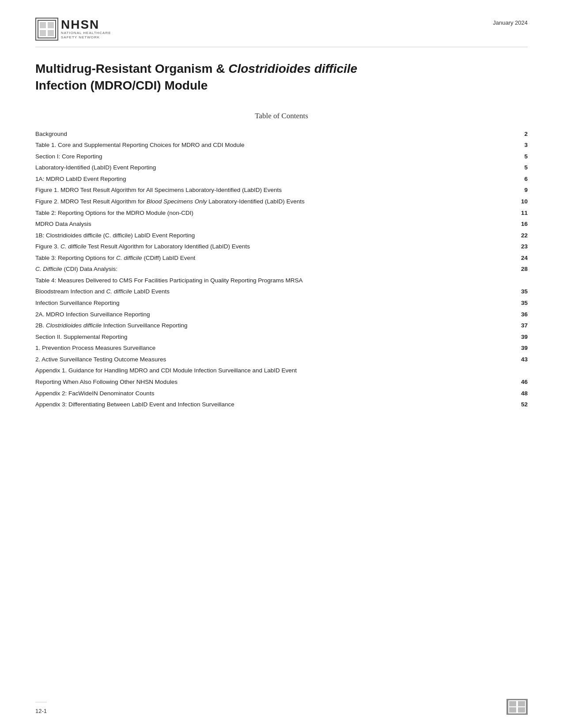 The image size is (563, 728). I want to click on toc-row: Section I: Core Reporting 5, so click(282, 157).